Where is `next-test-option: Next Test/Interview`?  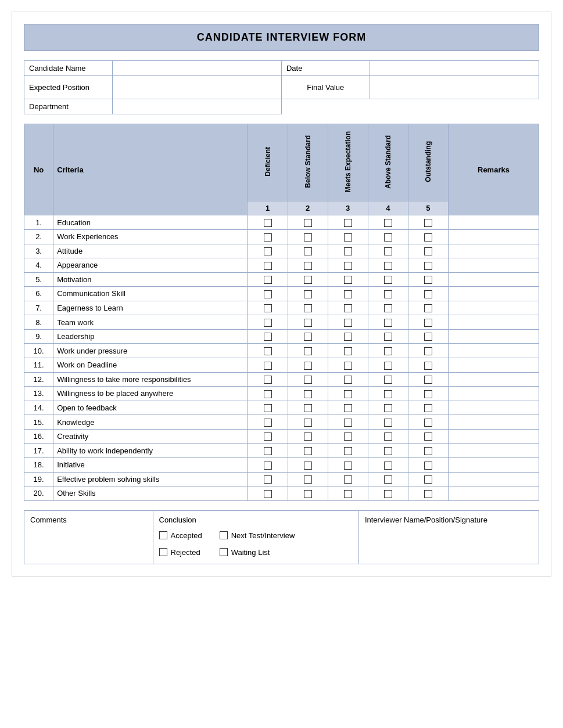
next-test-option: Next Test/Interview is located at coordinates (257, 535).